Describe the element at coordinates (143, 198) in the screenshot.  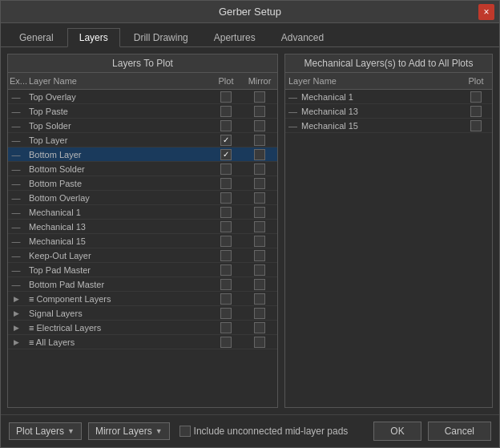
I see `table-row: — Bottom Overlay` at that location.